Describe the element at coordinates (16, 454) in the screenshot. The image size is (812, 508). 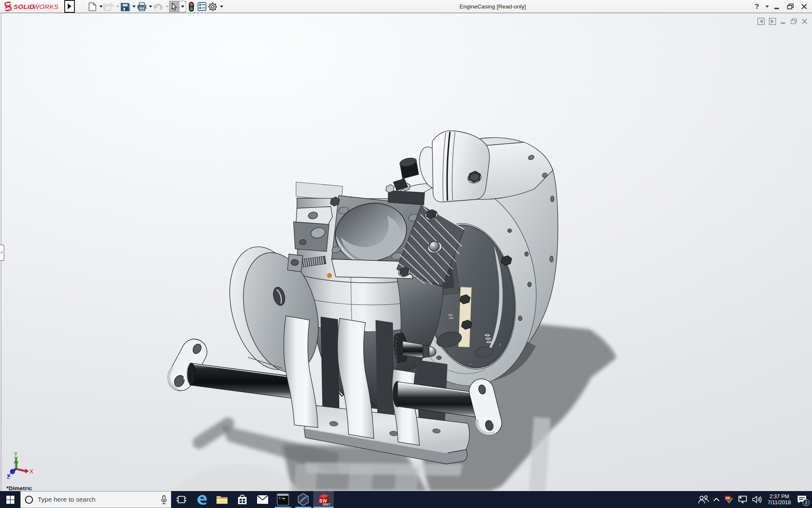
I see `triad-y-label: Y` at that location.